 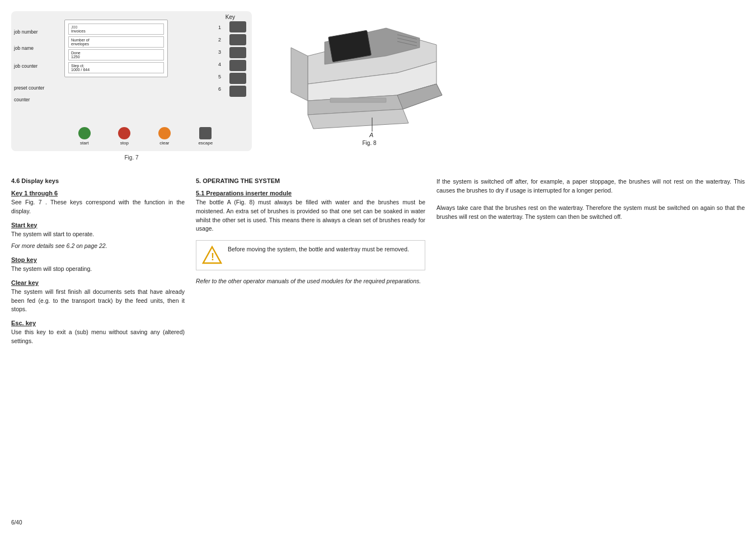 I want to click on section-51-italic: Refer to the other operator manuals of t…, so click(x=311, y=282).